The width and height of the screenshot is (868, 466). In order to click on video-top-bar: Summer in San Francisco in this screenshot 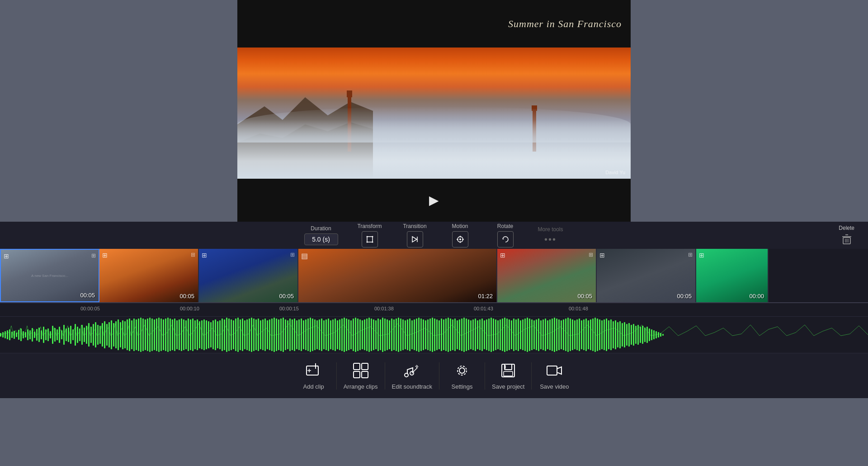, I will do `click(434, 24)`.